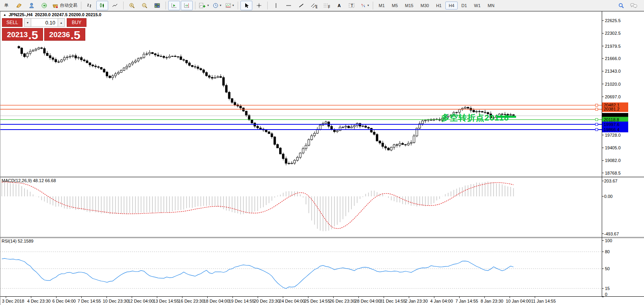 The width and height of the screenshot is (644, 305). What do you see at coordinates (613, 97) in the screenshot?
I see `svg-text: 20697.0` at bounding box center [613, 97].